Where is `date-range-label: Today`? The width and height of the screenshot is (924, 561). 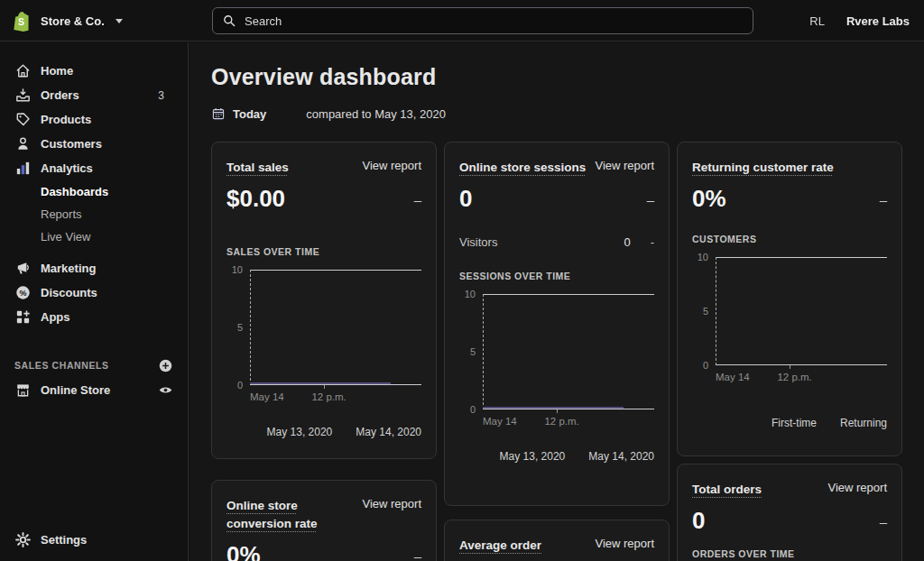 date-range-label: Today is located at coordinates (249, 114).